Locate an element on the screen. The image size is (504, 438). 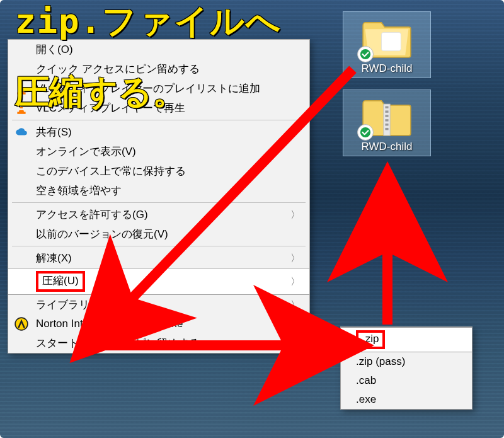
menu-label: ライブラリに追加(I) is located at coordinates (84, 305).